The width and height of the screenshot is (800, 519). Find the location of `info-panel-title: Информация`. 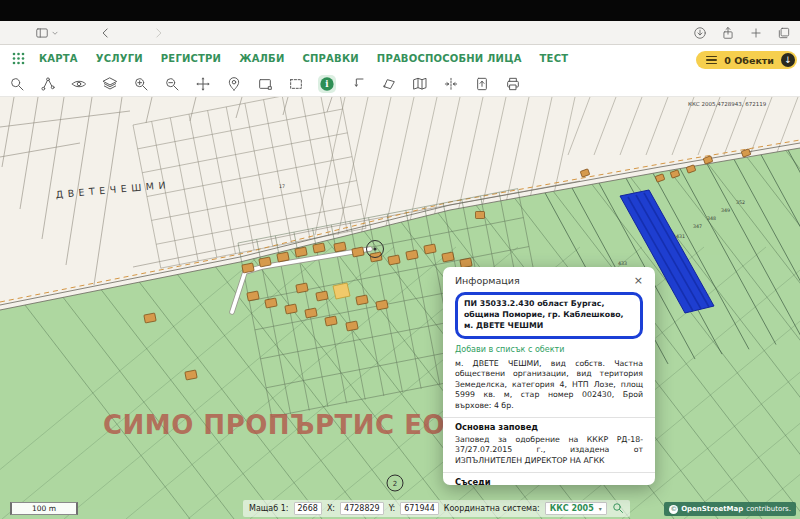

info-panel-title: Информация is located at coordinates (488, 280).